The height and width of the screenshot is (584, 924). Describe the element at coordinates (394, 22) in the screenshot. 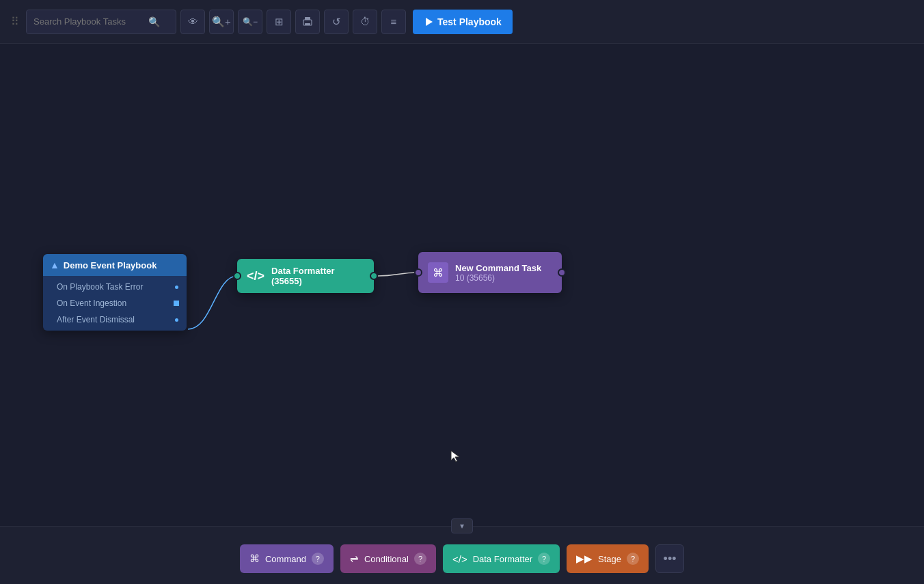

I see `menu-button: ≡` at that location.